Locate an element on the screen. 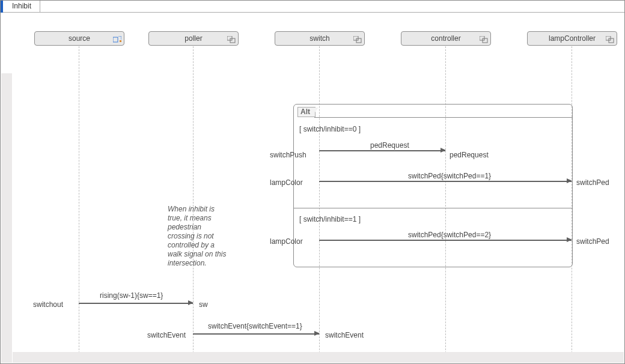 This screenshot has height=364, width=625. recv-event-label: switchEvent is located at coordinates (344, 335).